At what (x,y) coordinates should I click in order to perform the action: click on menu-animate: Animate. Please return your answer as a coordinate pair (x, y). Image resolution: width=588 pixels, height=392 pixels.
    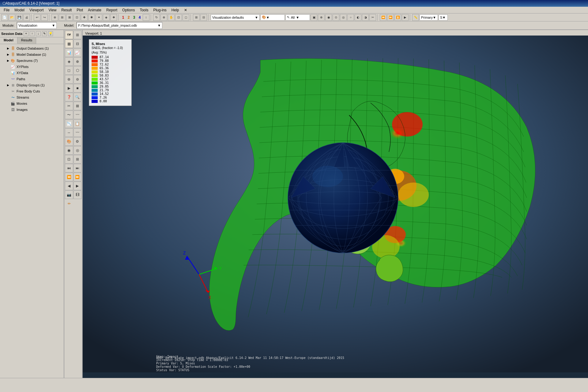
    Looking at the image, I should click on (95, 10).